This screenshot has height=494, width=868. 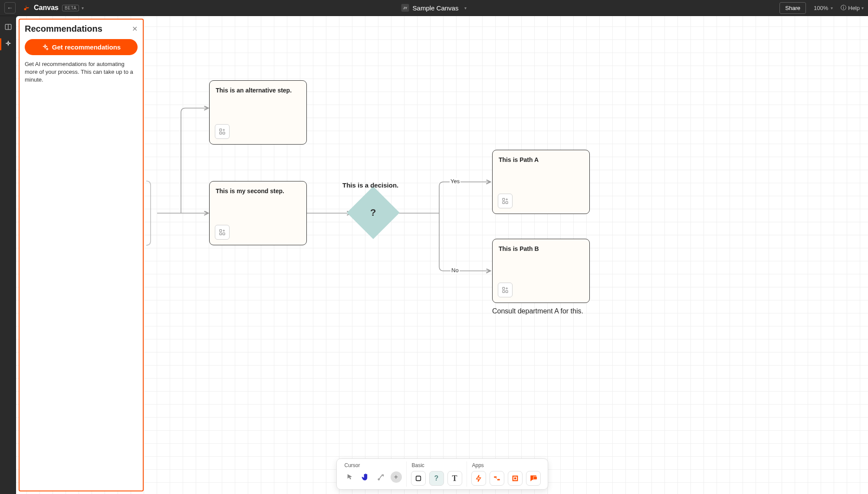 What do you see at coordinates (437, 478) in the screenshot?
I see `decision-tool-icon: ?` at bounding box center [437, 478].